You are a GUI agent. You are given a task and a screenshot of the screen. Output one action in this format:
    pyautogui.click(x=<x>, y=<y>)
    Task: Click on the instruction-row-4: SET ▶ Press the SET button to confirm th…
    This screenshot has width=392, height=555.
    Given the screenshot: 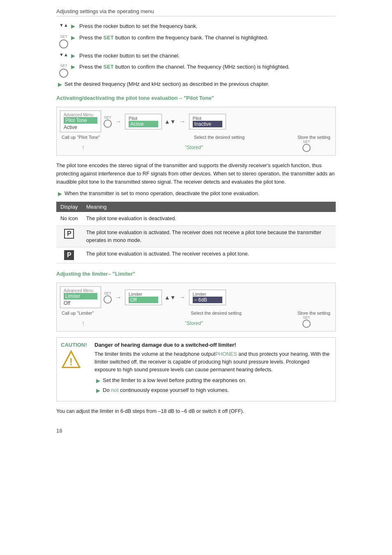 What is the action you would take?
    pyautogui.click(x=196, y=70)
    